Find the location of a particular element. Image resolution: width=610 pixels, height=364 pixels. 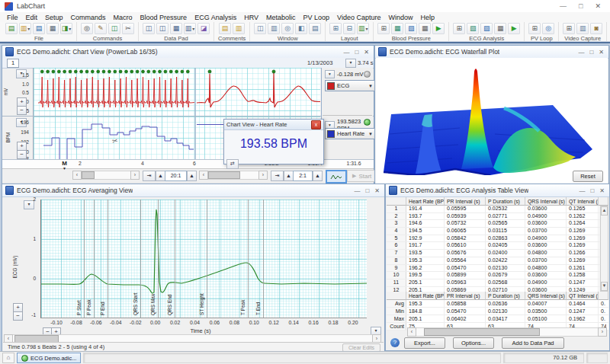

table-row: 4194.50.060650.031150.037000.1269 is located at coordinates (493, 231).